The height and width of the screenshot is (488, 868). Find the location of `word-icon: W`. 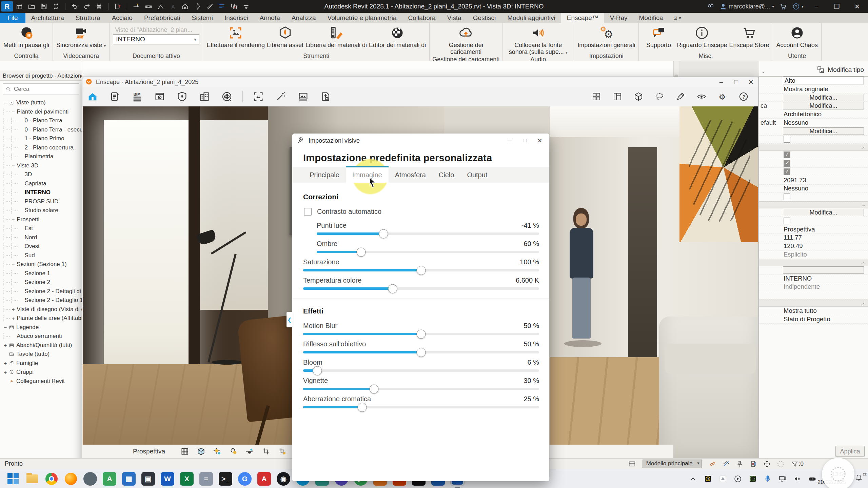

word-icon: W is located at coordinates (167, 479).